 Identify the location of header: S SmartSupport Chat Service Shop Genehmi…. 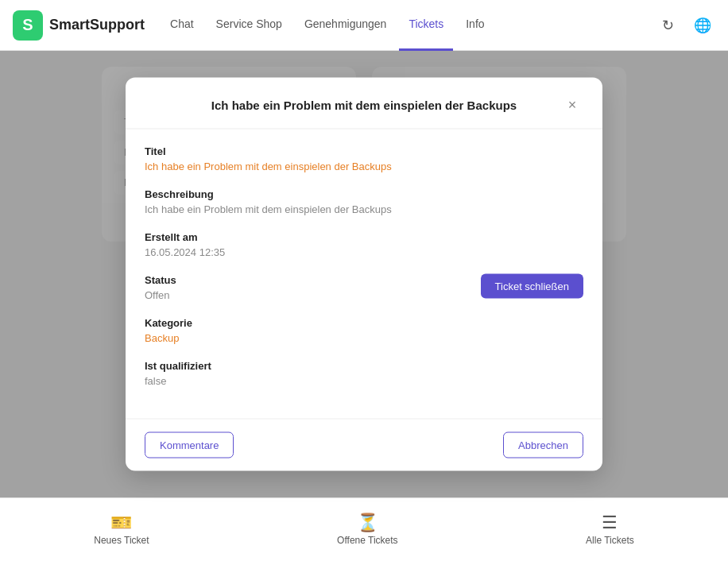
(364, 25).